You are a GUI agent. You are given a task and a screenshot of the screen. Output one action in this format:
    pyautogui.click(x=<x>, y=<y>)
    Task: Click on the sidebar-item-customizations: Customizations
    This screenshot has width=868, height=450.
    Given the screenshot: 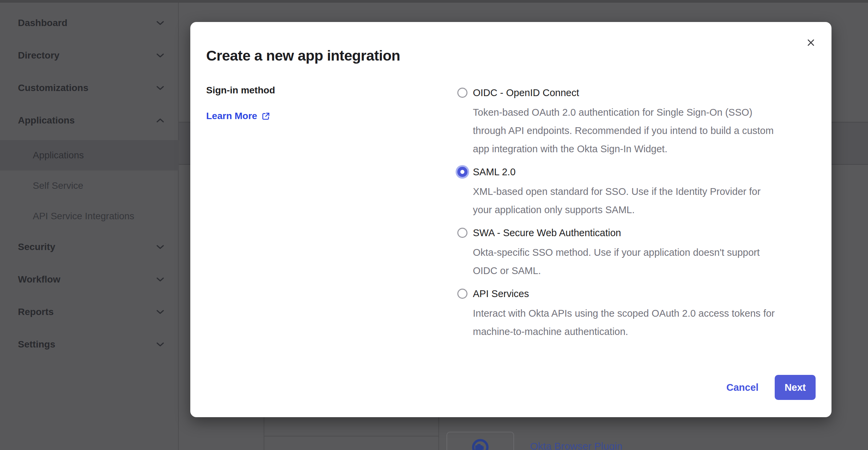 What is the action you would take?
    pyautogui.click(x=89, y=88)
    